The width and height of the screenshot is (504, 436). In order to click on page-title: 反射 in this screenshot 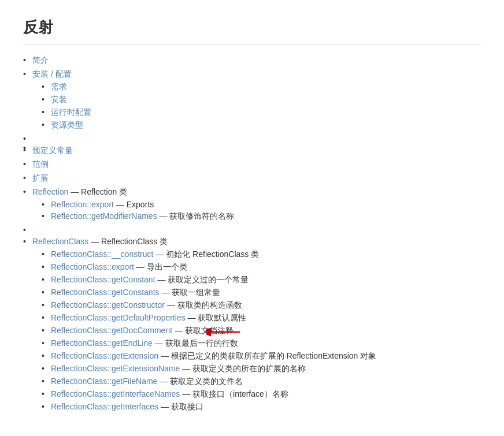, I will do `click(252, 28)`.